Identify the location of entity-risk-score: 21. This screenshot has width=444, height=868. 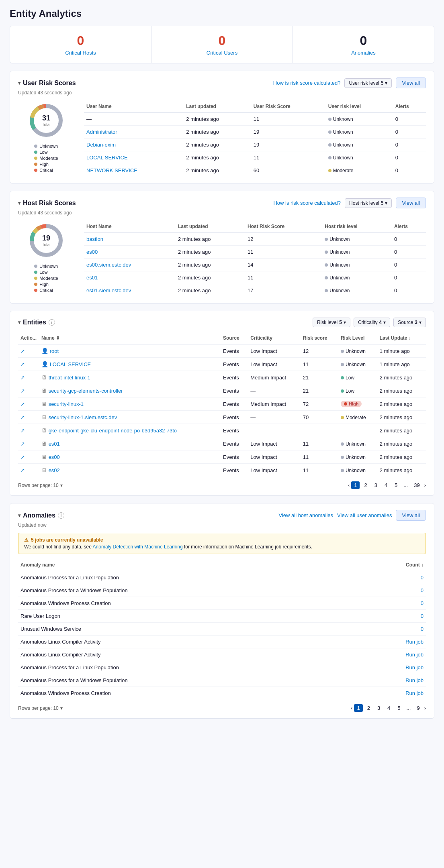
(319, 377).